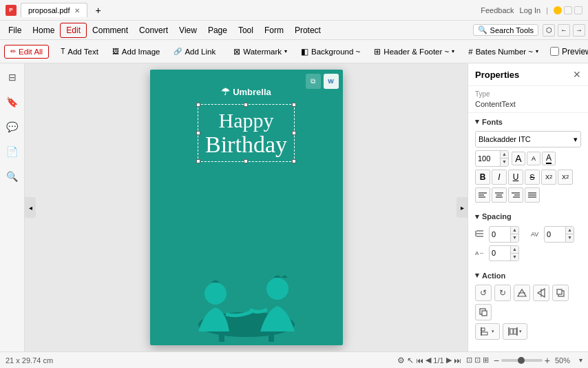 Image resolution: width=588 pixels, height=368 pixels. What do you see at coordinates (294, 161) in the screenshot?
I see `handle-br` at bounding box center [294, 161].